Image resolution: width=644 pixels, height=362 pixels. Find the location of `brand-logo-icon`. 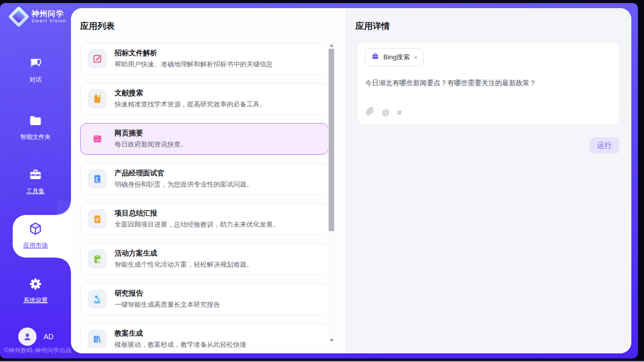

brand-logo-icon is located at coordinates (19, 17).